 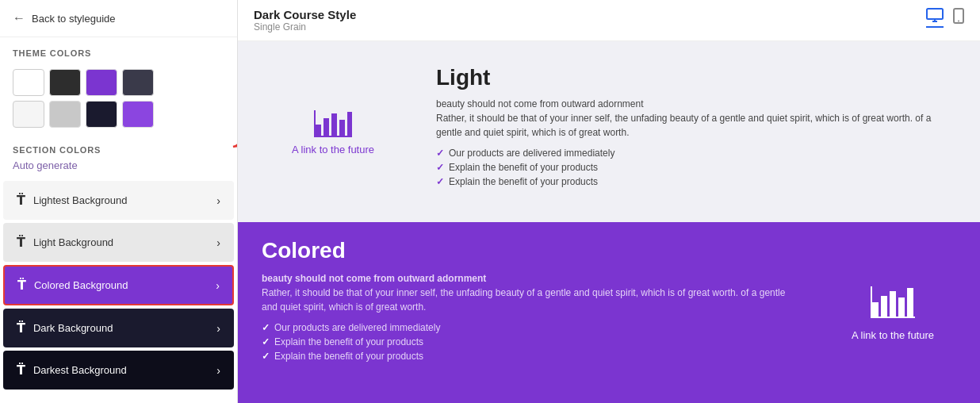 I want to click on section-item-lightest: T̈ Lightest Background ›, so click(x=119, y=200).